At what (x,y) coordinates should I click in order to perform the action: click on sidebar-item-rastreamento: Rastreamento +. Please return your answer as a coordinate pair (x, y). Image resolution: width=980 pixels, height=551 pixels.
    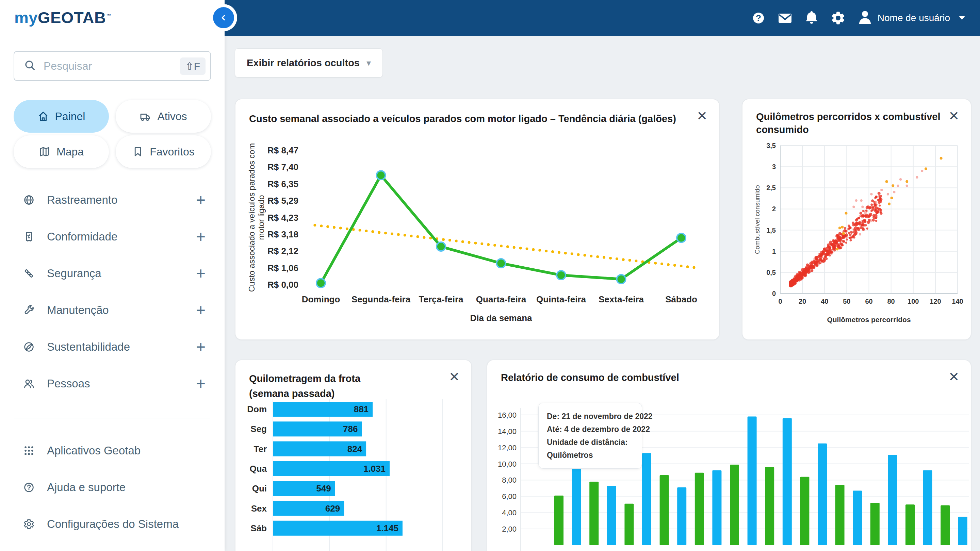
    Looking at the image, I should click on (112, 200).